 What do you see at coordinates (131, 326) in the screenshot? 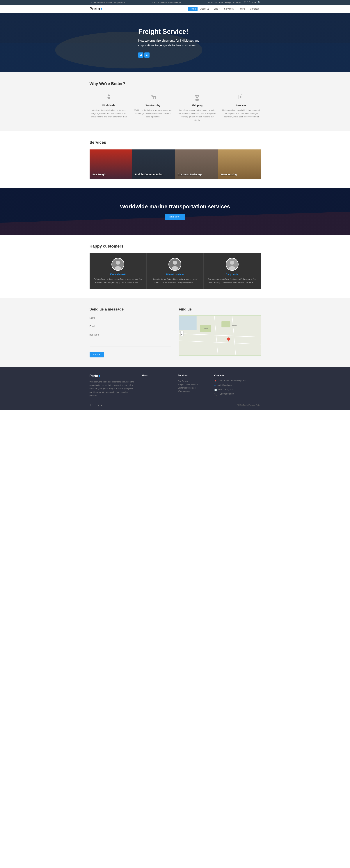
I see `email-input` at bounding box center [131, 326].